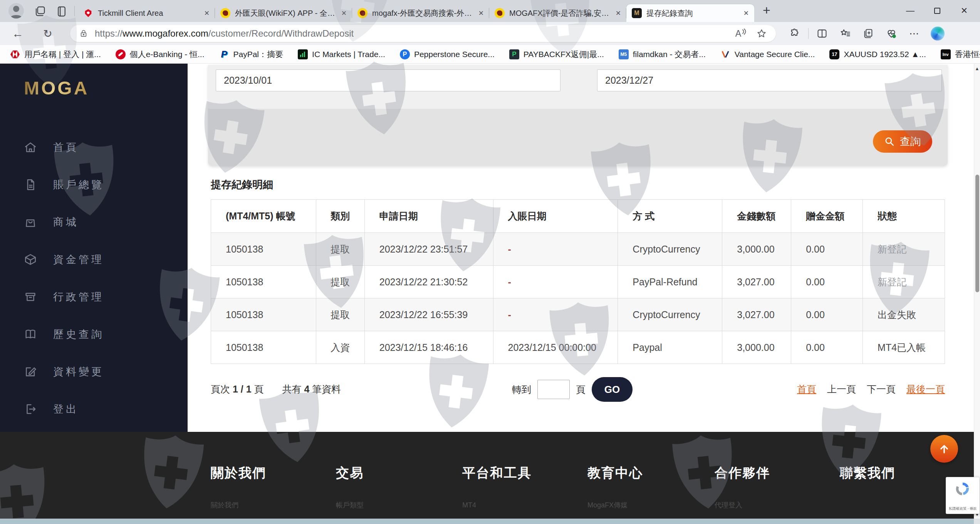  I want to click on scrollbar-thumb, so click(977, 234).